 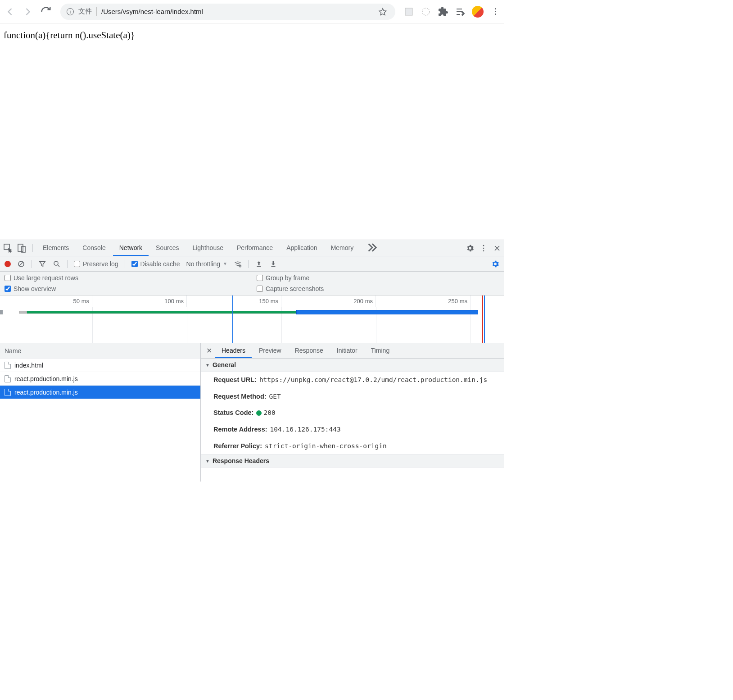 What do you see at coordinates (224, 365) in the screenshot?
I see `section-general-label: General` at bounding box center [224, 365].